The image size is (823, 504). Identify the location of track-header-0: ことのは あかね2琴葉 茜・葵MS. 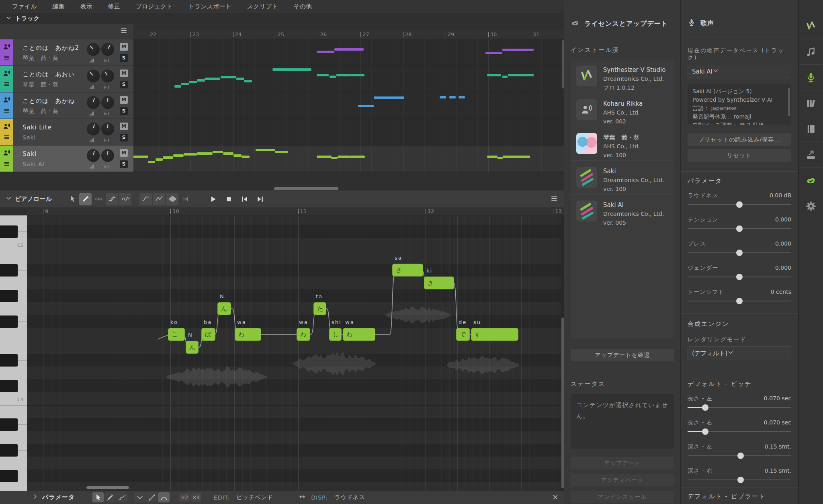
(67, 52).